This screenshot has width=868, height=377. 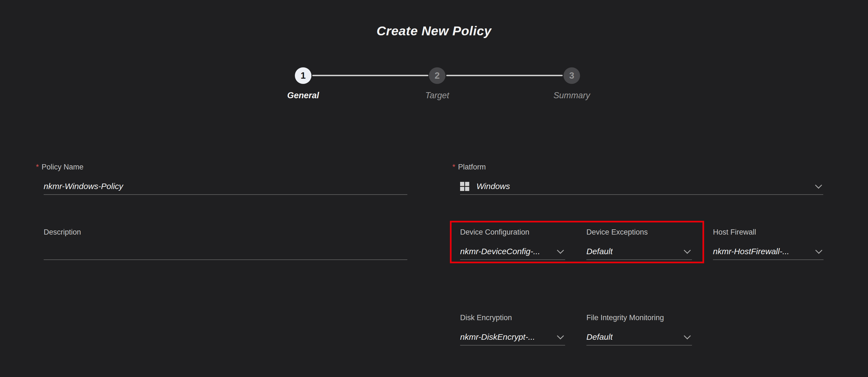 What do you see at coordinates (226, 251) in the screenshot?
I see `description-input` at bounding box center [226, 251].